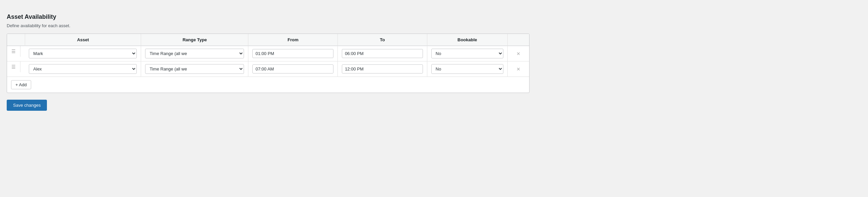 The image size is (868, 197). I want to click on range-type-select-1: Time Range (all we, so click(195, 53).